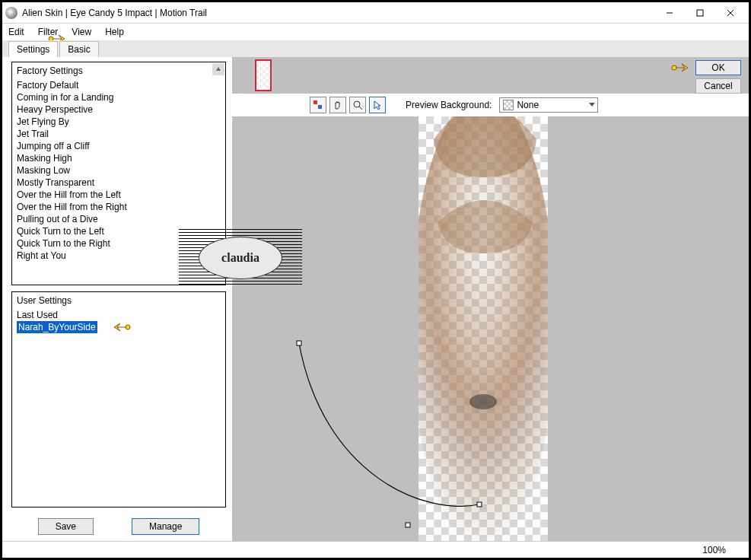  Describe the element at coordinates (65, 527) in the screenshot. I see `save-button: Save` at that location.